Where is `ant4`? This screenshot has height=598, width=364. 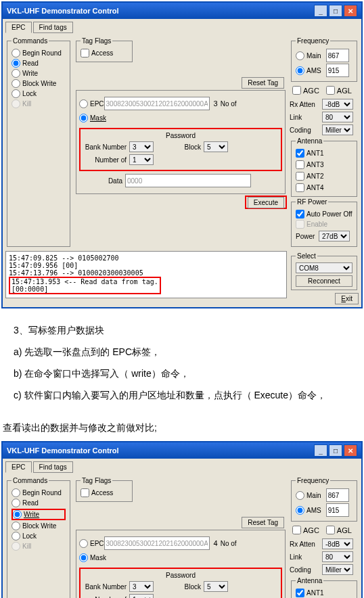 ant4 is located at coordinates (300, 188).